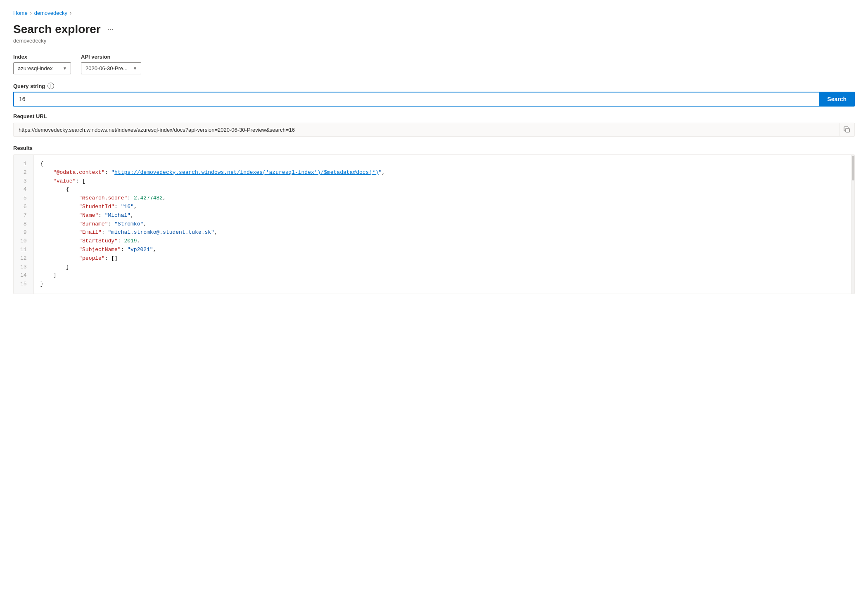 The height and width of the screenshot is (593, 868). Describe the element at coordinates (847, 130) in the screenshot. I see `copy-url-button` at that location.